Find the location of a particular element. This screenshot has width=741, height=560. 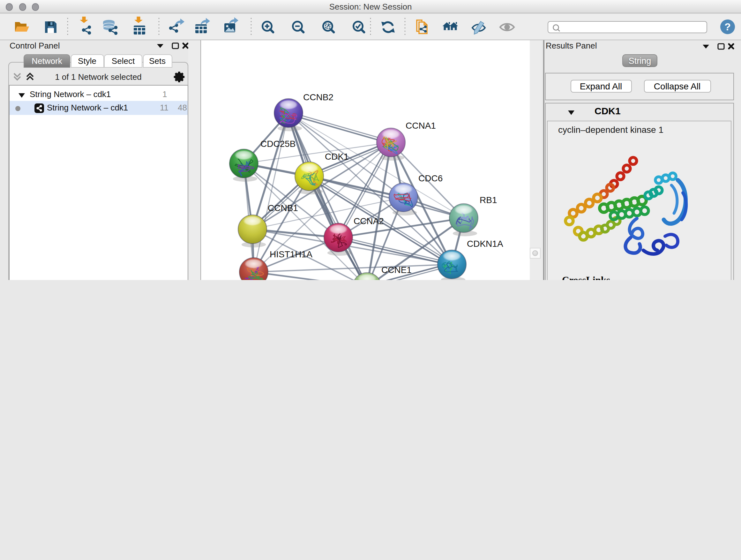

svg-text: CCNE1 is located at coordinates (397, 270).